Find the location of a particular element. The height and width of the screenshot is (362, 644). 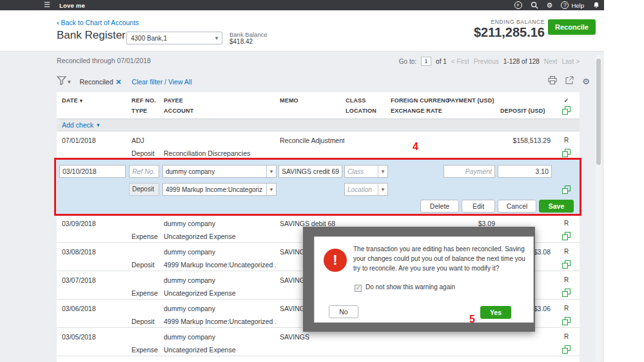

help-label: Help is located at coordinates (578, 5).